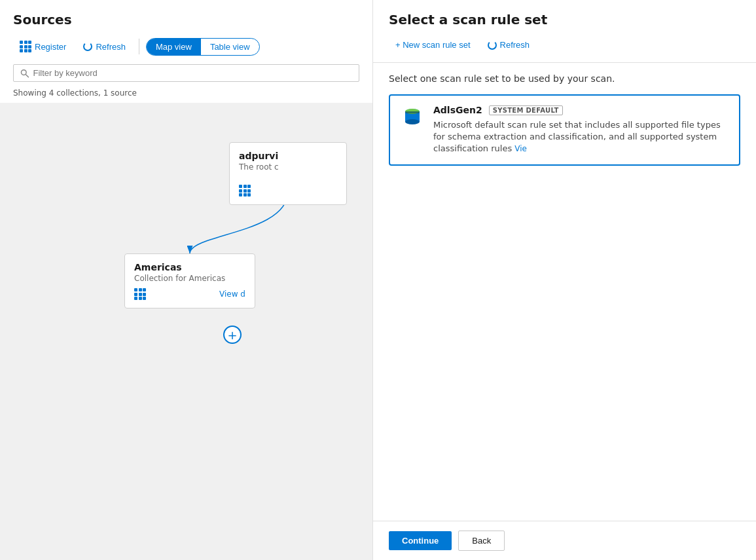 This screenshot has width=756, height=560. Describe the element at coordinates (288, 167) in the screenshot. I see `root-node-subtitle: The root c` at that location.